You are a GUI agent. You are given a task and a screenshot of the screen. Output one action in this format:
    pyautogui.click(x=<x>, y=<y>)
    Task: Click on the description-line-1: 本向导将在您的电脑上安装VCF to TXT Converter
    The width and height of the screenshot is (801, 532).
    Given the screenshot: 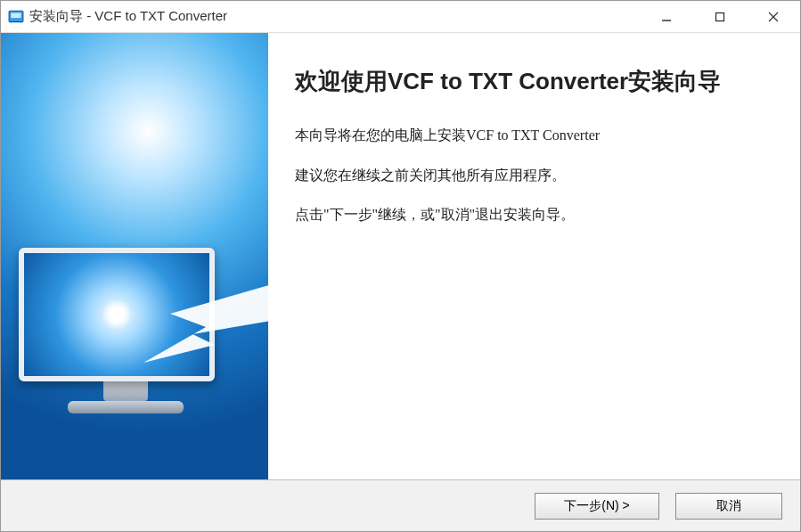 What is the action you would take?
    pyautogui.click(x=535, y=135)
    